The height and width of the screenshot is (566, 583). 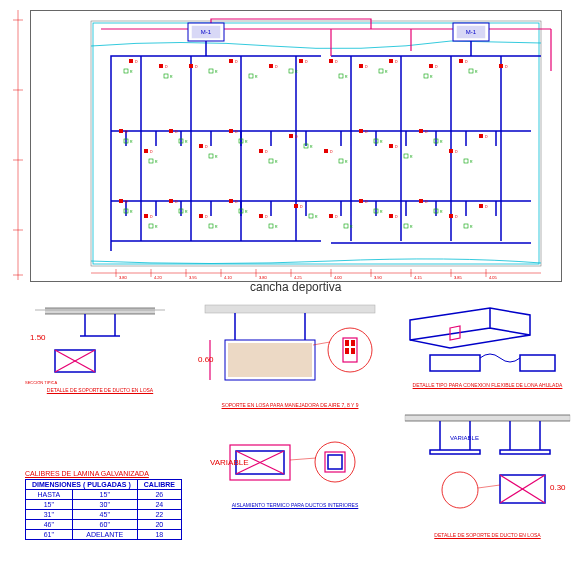 What do you see at coordinates (228, 278) in the screenshot?
I see `svg-text: 4.10` at bounding box center [228, 278].